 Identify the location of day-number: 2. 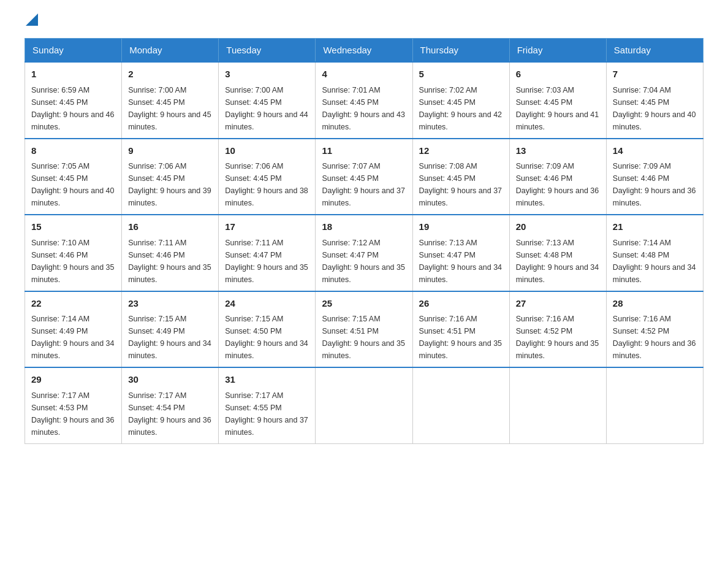
(170, 75).